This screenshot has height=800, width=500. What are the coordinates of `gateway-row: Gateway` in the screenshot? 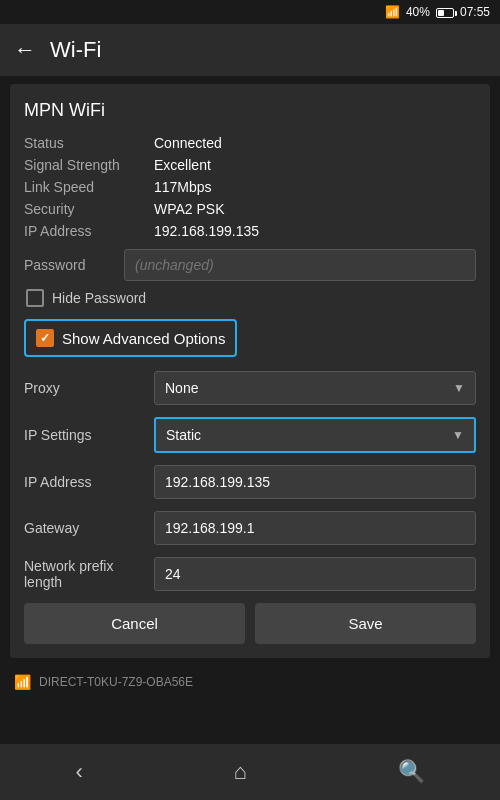 It's located at (250, 528).